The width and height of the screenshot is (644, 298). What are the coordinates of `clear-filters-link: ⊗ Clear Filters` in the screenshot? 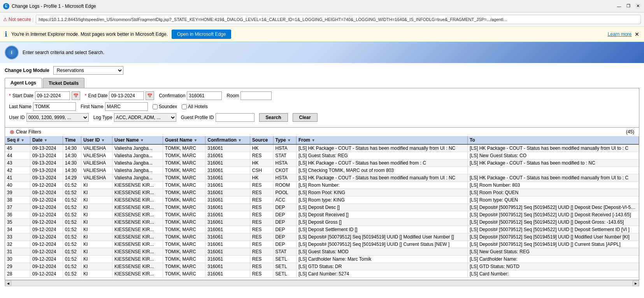 It's located at (26, 132).